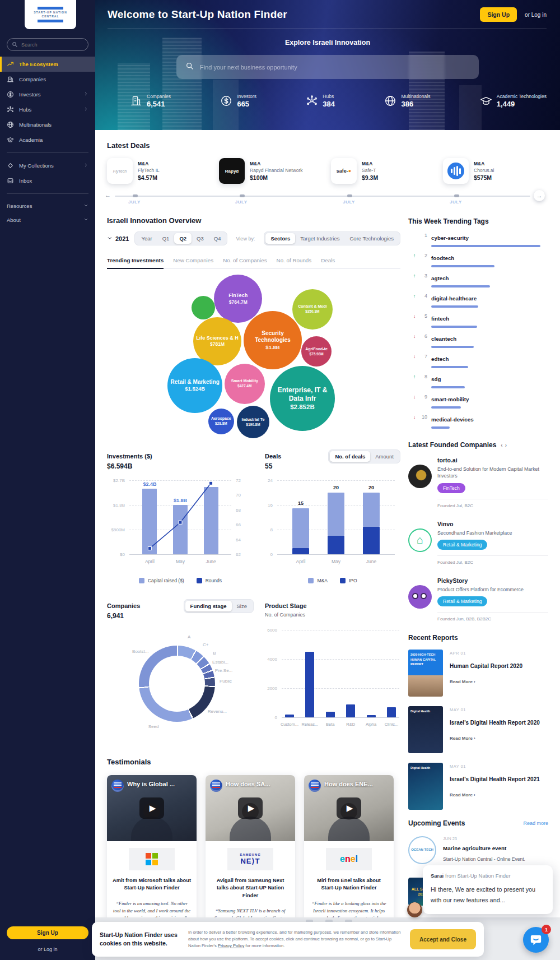  What do you see at coordinates (494, 171) in the screenshot?
I see `deal-card-chorus-ai: M&A Chorus.ai $575M` at bounding box center [494, 171].